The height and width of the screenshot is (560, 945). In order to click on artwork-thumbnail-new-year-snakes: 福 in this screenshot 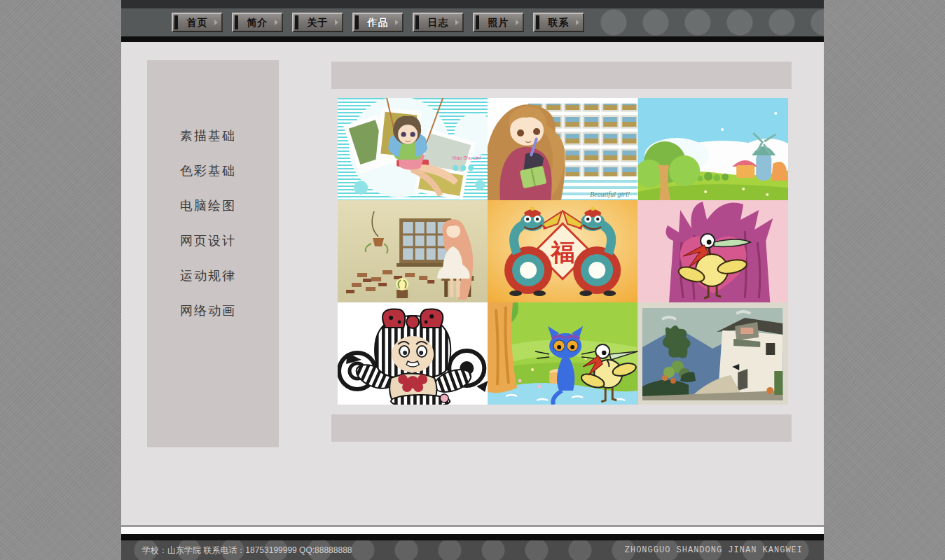, I will do `click(563, 251)`.